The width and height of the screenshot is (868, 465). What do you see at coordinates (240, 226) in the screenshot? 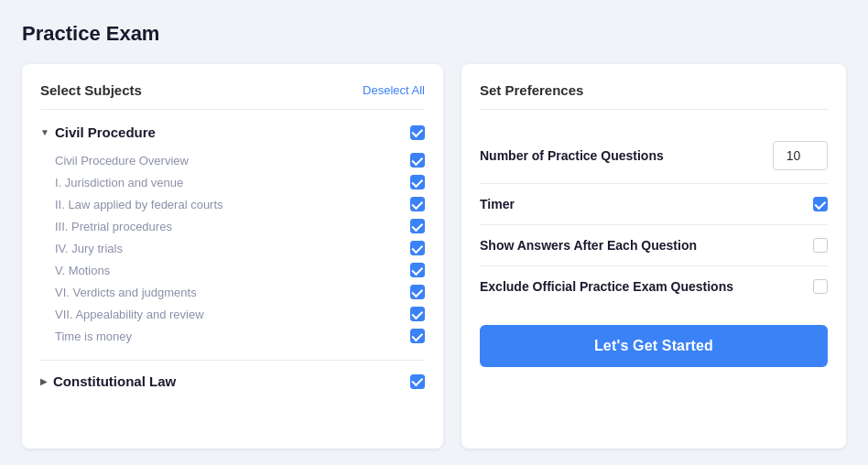
I see `list-item: III. Pretrial procedures` at bounding box center [240, 226].